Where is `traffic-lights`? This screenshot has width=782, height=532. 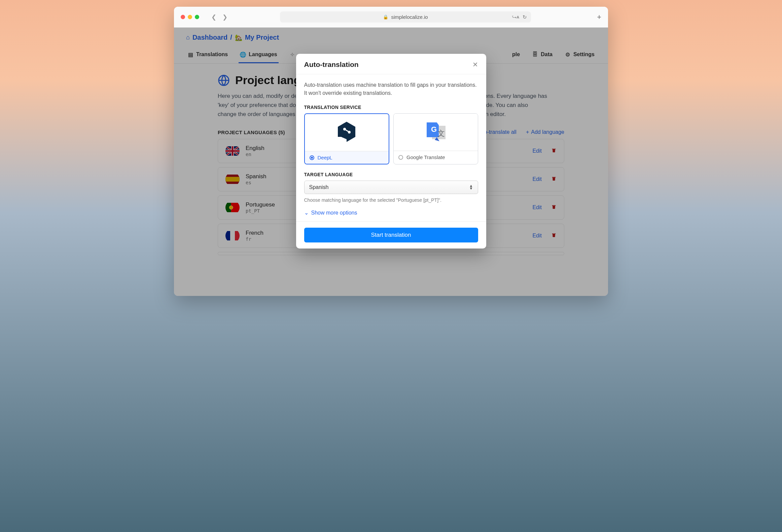
traffic-lights is located at coordinates (190, 17).